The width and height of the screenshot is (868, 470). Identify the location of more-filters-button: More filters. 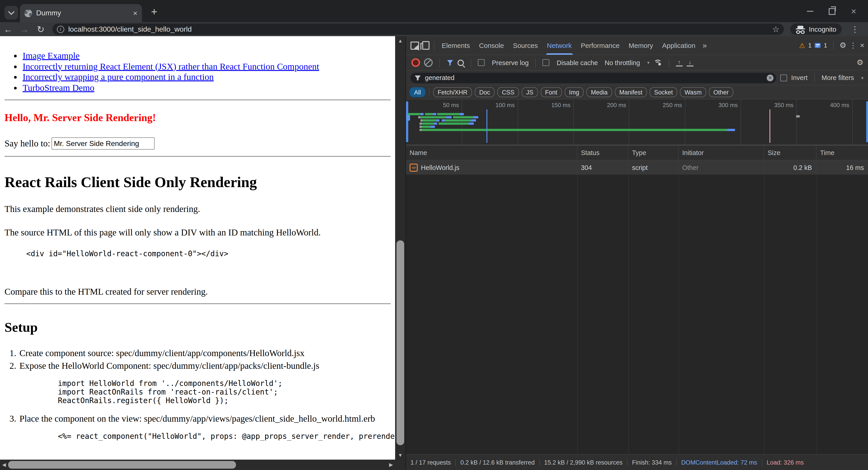
(838, 77).